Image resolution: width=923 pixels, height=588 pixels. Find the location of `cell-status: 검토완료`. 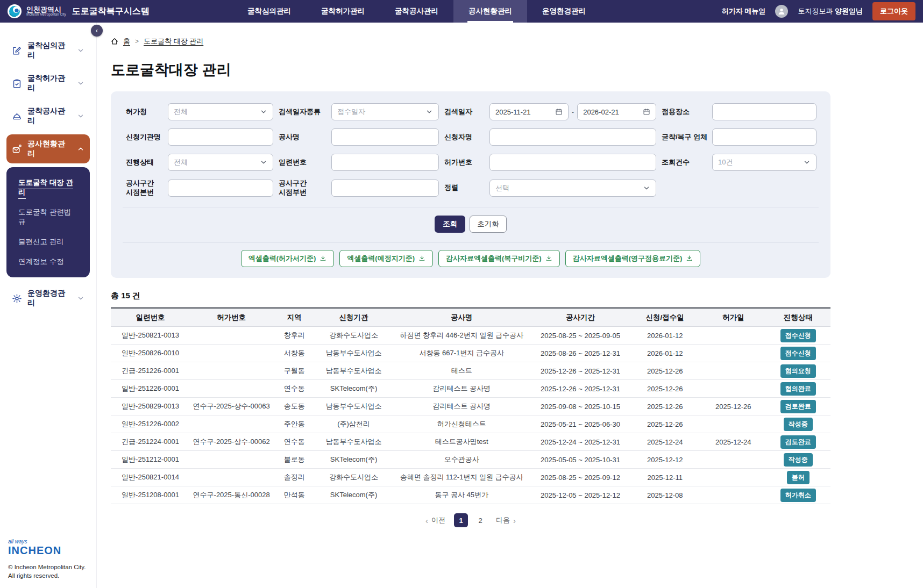

cell-status: 검토완료 is located at coordinates (798, 442).